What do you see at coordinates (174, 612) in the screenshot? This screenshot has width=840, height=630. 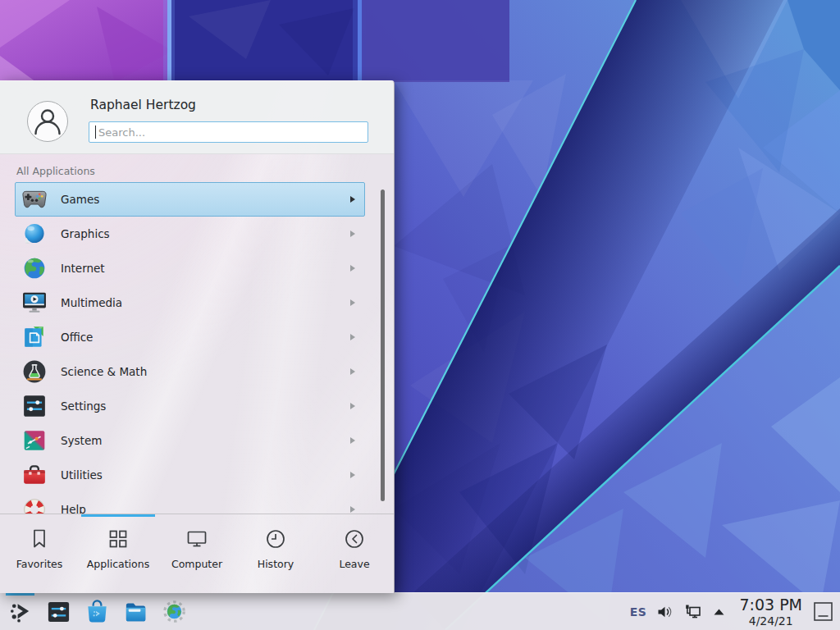 I see `globe-gear-icon` at bounding box center [174, 612].